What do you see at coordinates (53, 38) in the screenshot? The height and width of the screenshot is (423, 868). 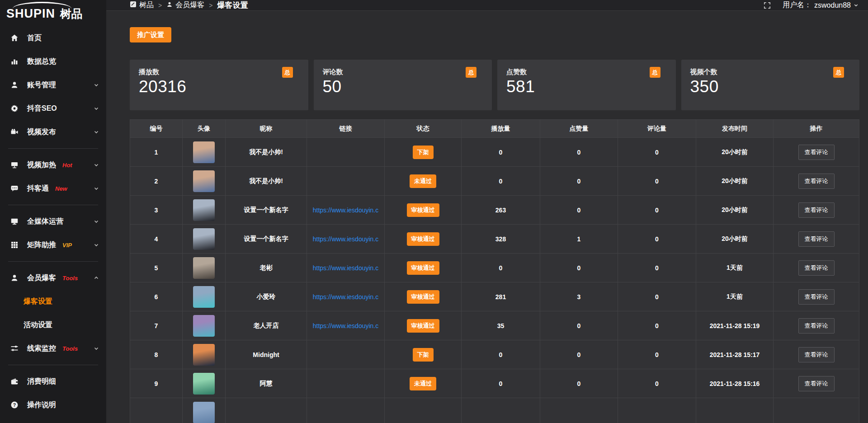 I see `sidebar-item-home: 首页` at bounding box center [53, 38].